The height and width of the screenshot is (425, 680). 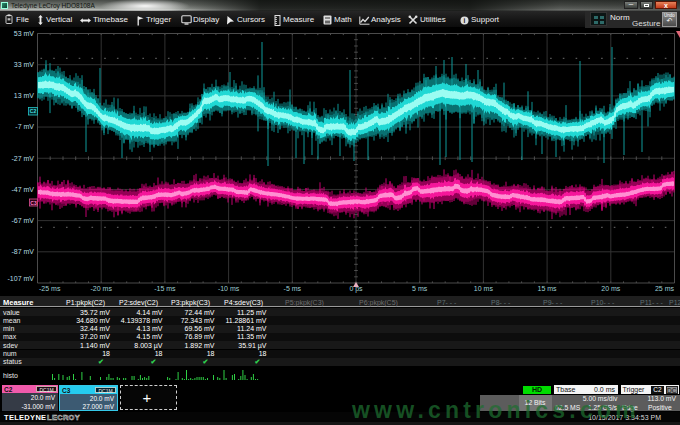 What do you see at coordinates (22, 190) in the screenshot?
I see `svg-text: -47 mV` at bounding box center [22, 190].